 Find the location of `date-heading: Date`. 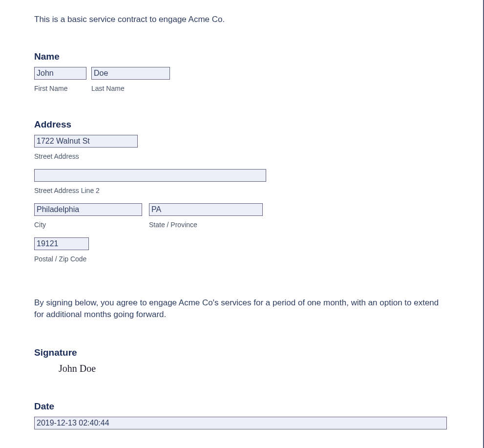

date-heading: Date is located at coordinates (241, 406).